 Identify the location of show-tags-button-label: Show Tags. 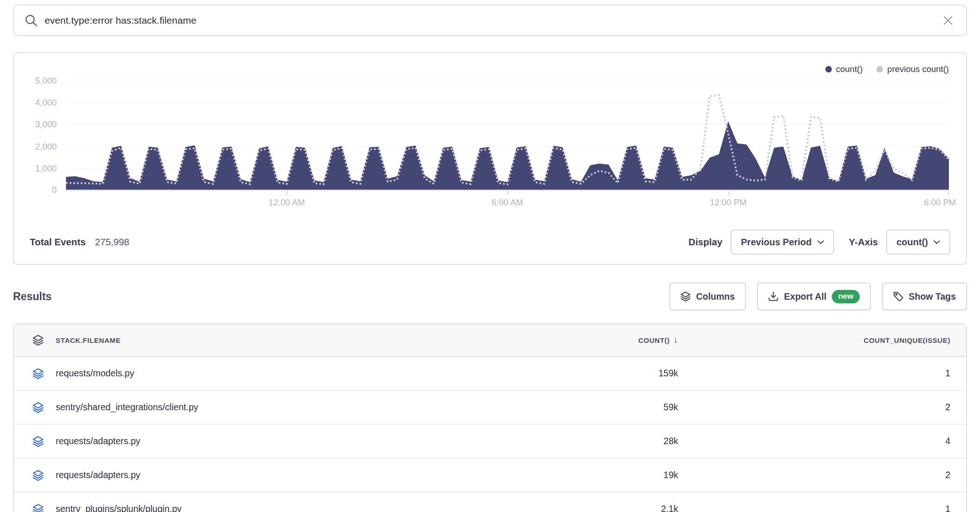
(933, 296).